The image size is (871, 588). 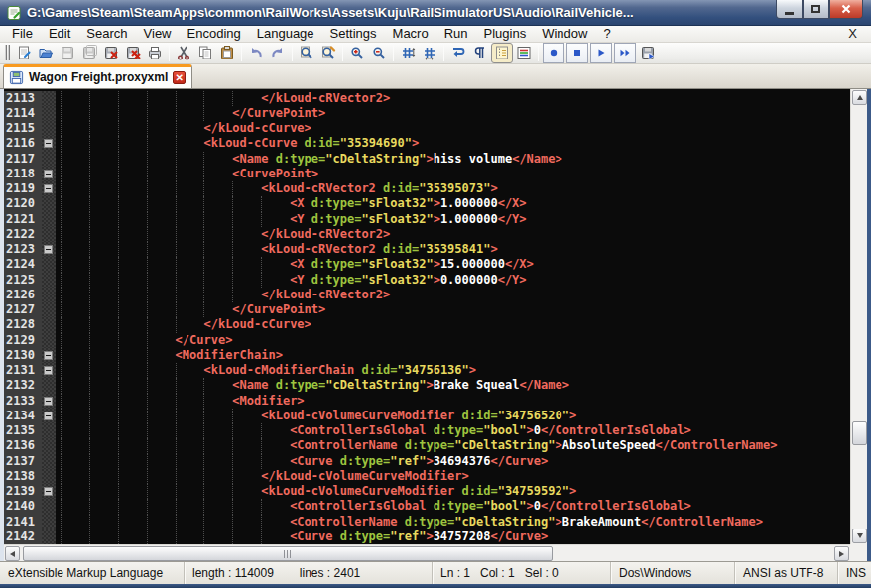 What do you see at coordinates (480, 54) in the screenshot?
I see `show-all-characters-button` at bounding box center [480, 54].